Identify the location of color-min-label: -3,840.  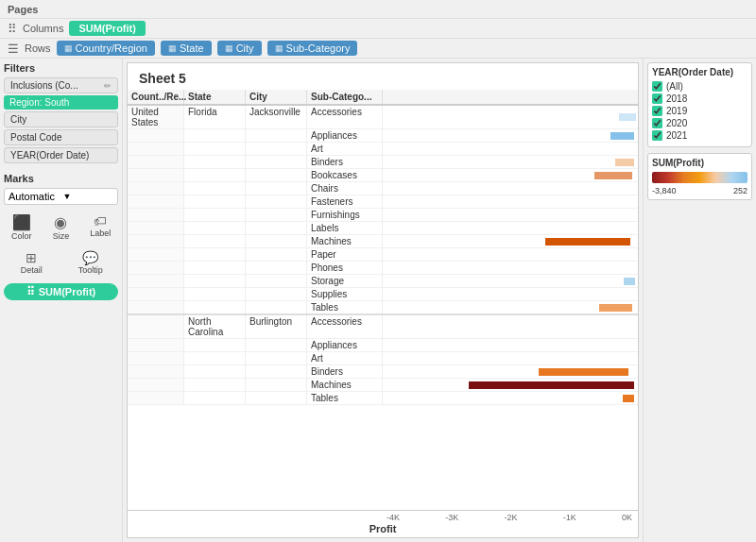
(664, 191).